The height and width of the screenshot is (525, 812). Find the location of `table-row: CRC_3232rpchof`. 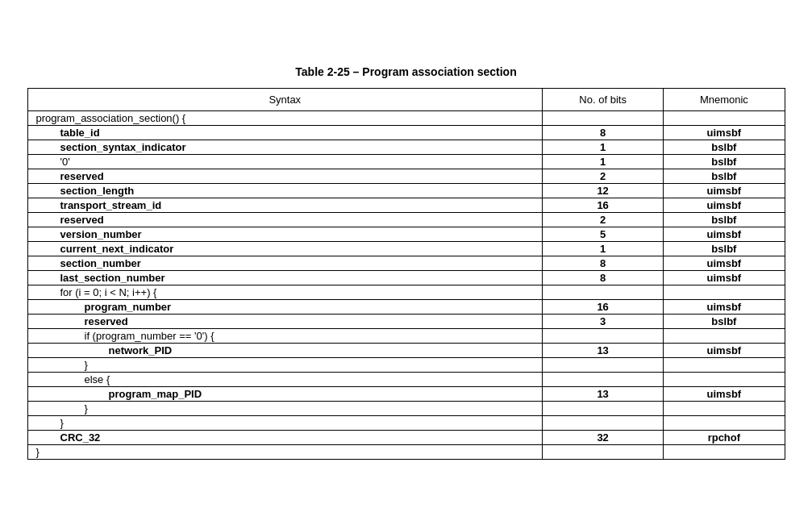

table-row: CRC_3232rpchof is located at coordinates (406, 438).